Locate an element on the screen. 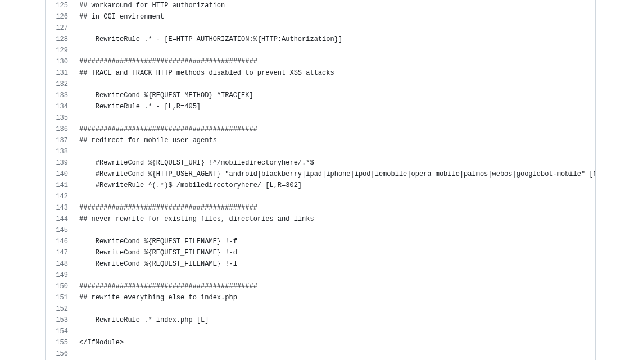 This screenshot has width=634, height=364. line-content: RewriteRule .* index.php [L] is located at coordinates (141, 320).